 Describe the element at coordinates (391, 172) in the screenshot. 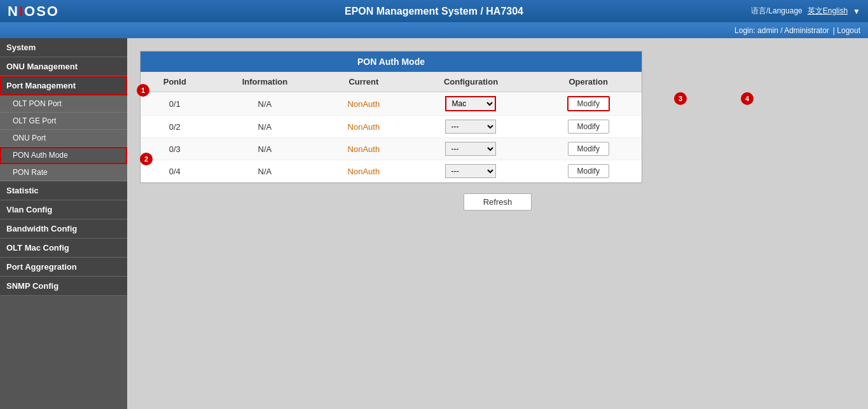

I see `table-row: 0/4N/ANonAuthMac---LoidModify` at that location.